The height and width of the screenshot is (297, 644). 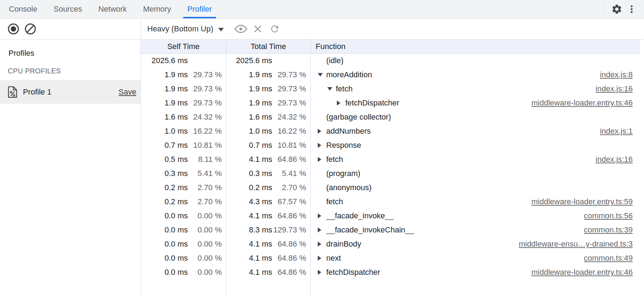 I want to click on more-options-button, so click(x=632, y=9).